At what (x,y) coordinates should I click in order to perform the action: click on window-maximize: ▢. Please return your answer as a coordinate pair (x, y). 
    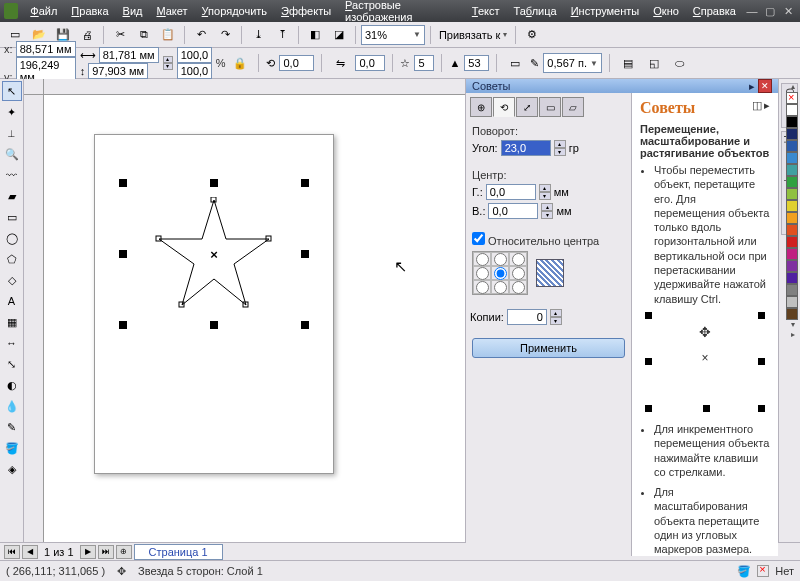
    Looking at the image, I should click on (770, 11).